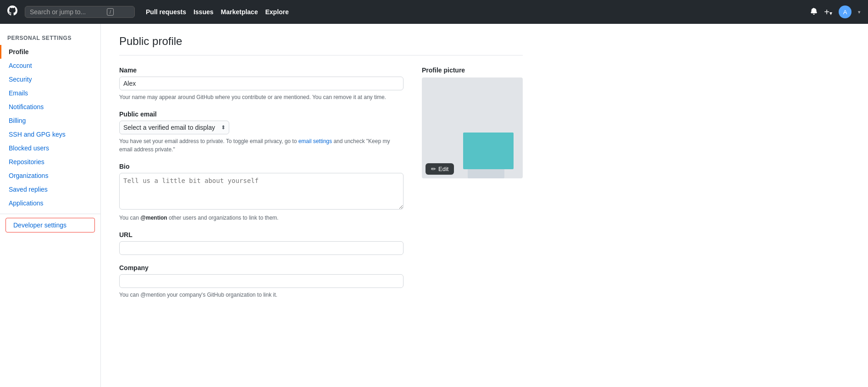  I want to click on bio-textarea, so click(261, 191).